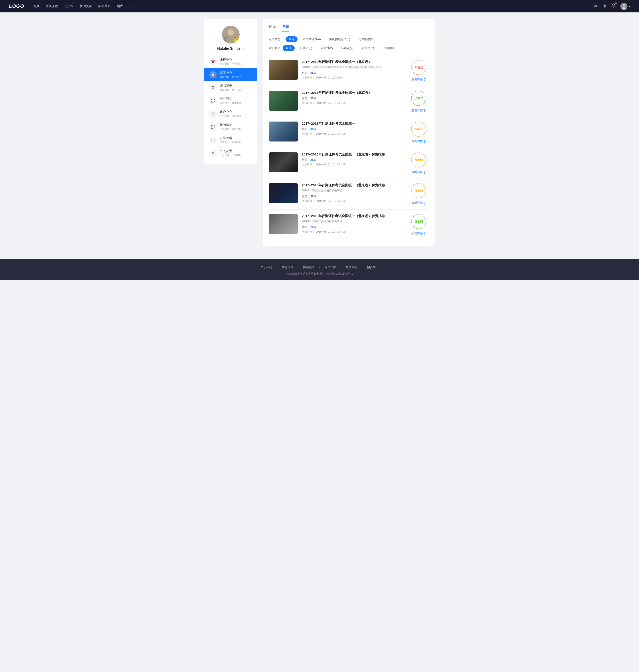  I want to click on sidebar-item-title-account: 账户中心, so click(231, 112).